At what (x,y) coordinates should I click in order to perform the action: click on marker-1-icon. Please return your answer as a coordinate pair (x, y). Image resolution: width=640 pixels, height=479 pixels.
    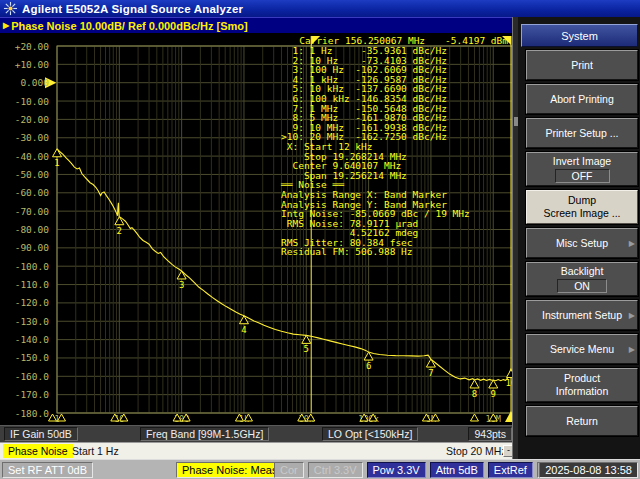
    Looking at the image, I should click on (58, 153).